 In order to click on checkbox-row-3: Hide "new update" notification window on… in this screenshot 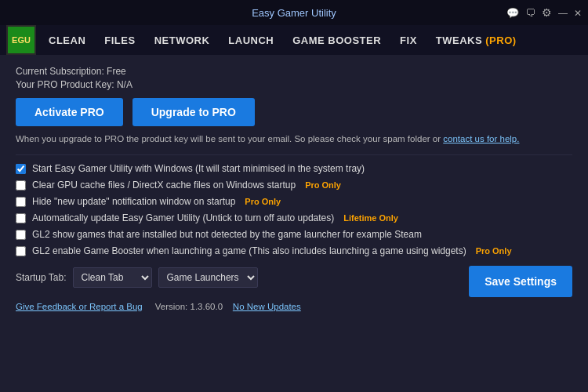, I will do `click(294, 201)`.